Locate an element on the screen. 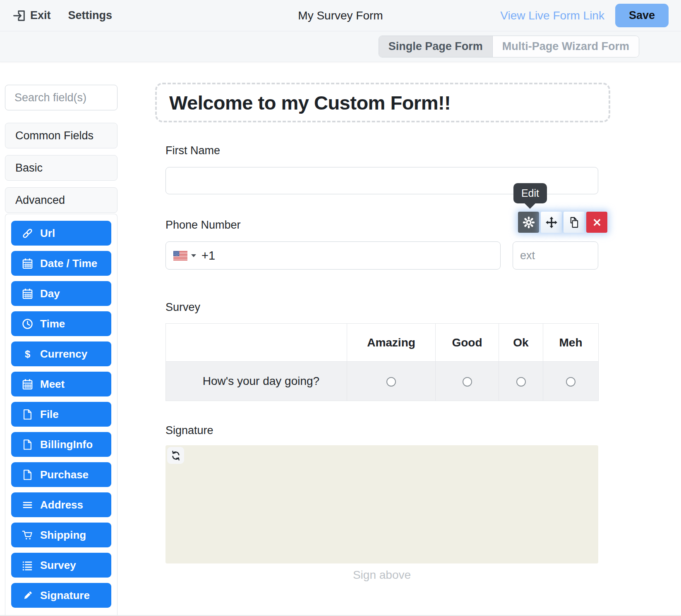  survey-option-cell-amazing is located at coordinates (391, 381).